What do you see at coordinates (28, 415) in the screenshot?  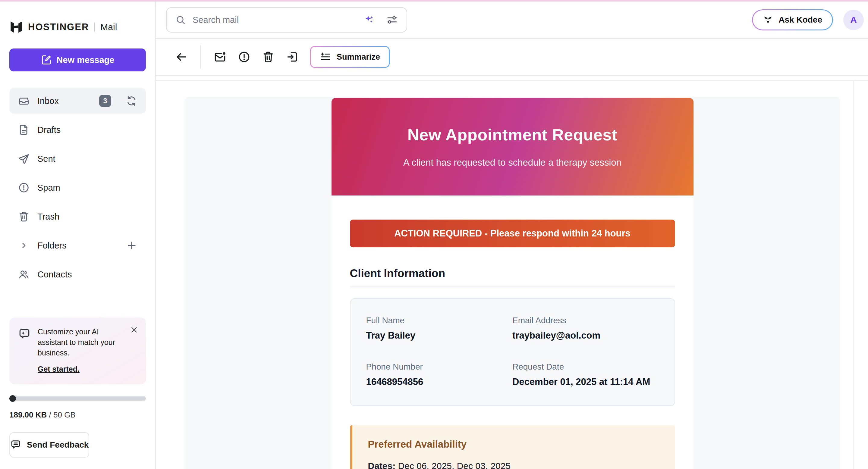 I see `storage-used: 189.00 KB` at bounding box center [28, 415].